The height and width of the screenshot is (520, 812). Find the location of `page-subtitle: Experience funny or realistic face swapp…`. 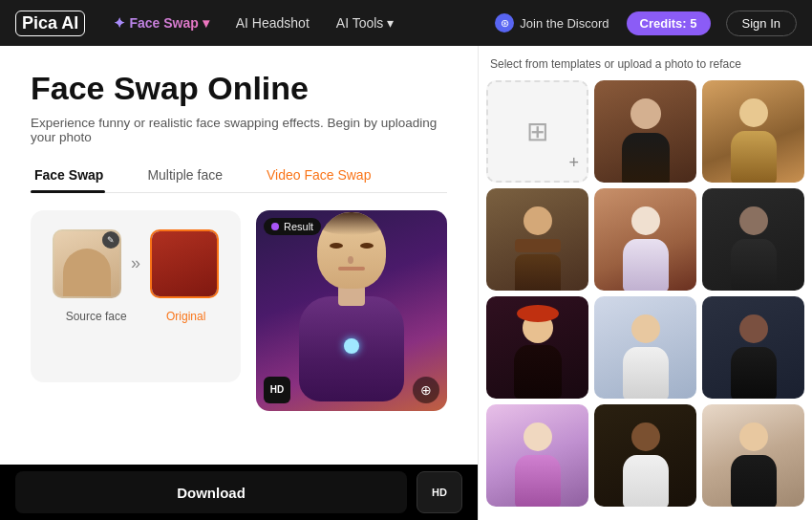

page-subtitle: Experience funny or realistic face swapp… is located at coordinates (239, 130).